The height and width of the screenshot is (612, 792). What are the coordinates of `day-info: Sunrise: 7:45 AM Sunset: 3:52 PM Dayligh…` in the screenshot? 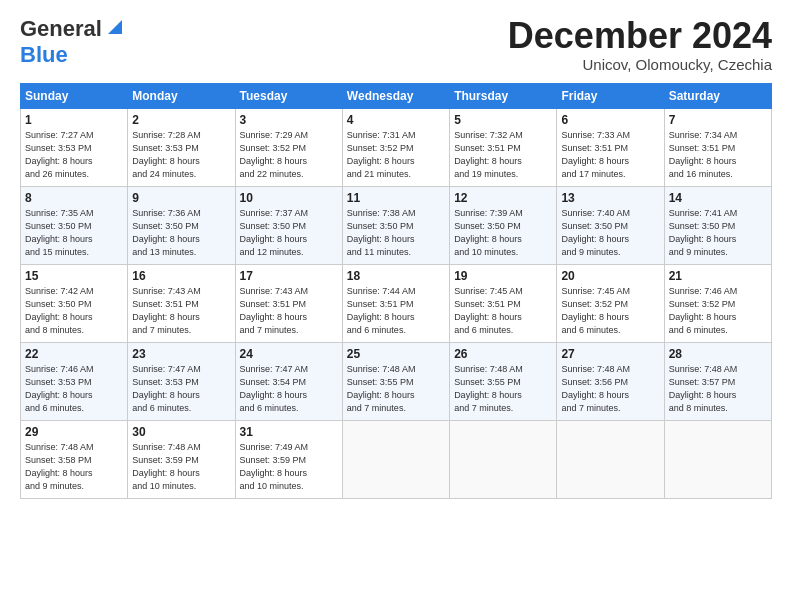 It's located at (610, 311).